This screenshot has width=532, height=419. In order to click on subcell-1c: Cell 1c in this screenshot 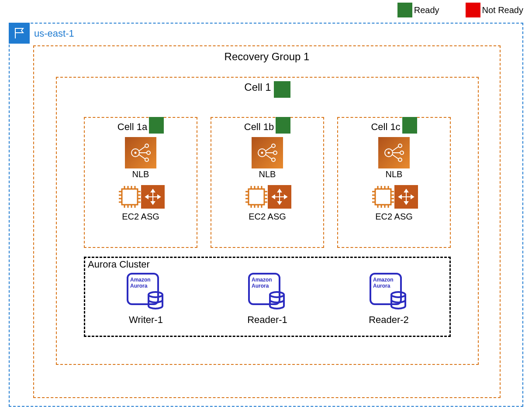, I will do `click(394, 182)`.